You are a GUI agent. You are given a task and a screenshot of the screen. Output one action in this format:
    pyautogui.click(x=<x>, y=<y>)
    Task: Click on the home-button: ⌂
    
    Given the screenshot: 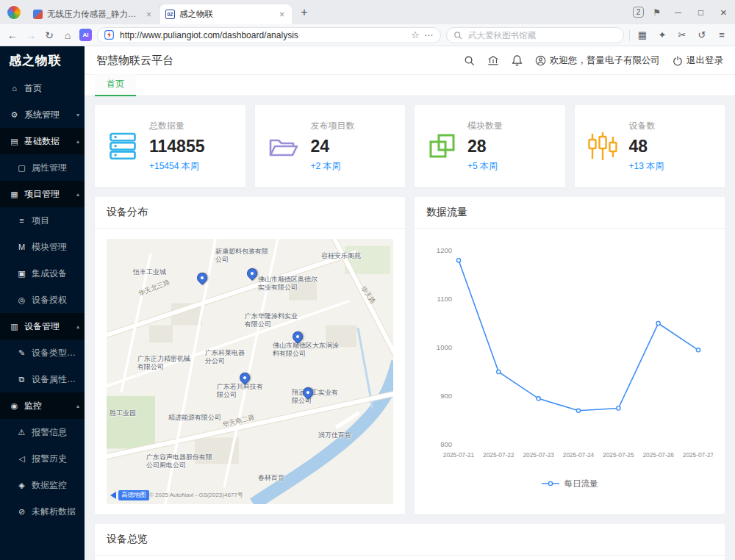 What is the action you would take?
    pyautogui.click(x=68, y=35)
    